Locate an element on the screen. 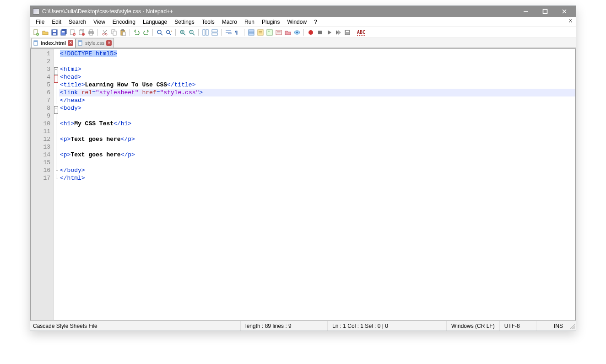 This screenshot has width=606, height=364. line-number: 5 is located at coordinates (41, 85).